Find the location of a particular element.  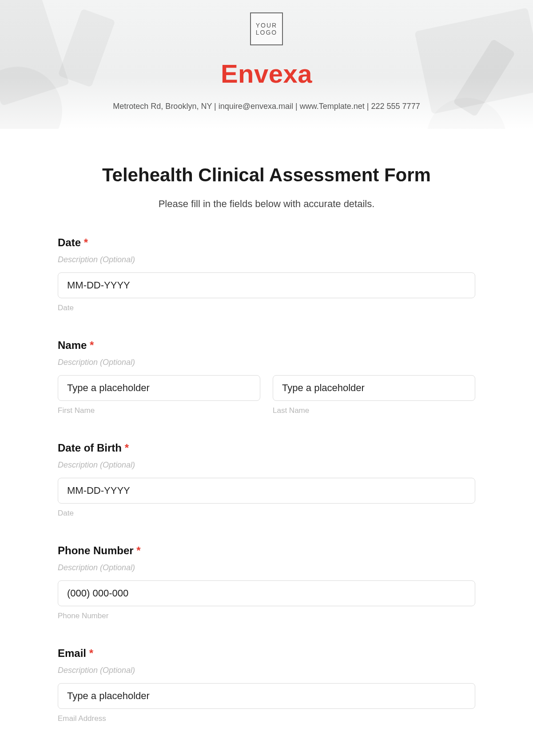

email-input is located at coordinates (266, 696).